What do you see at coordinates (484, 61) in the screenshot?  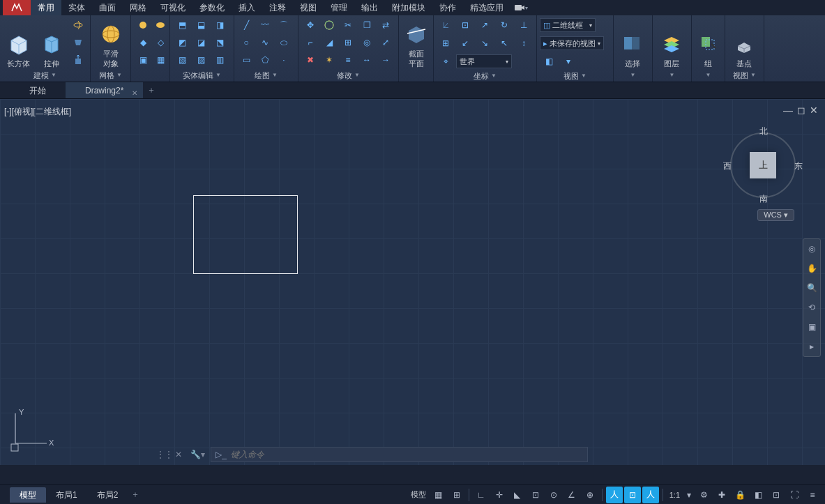 I see `ucs-select: 世界▾` at bounding box center [484, 61].